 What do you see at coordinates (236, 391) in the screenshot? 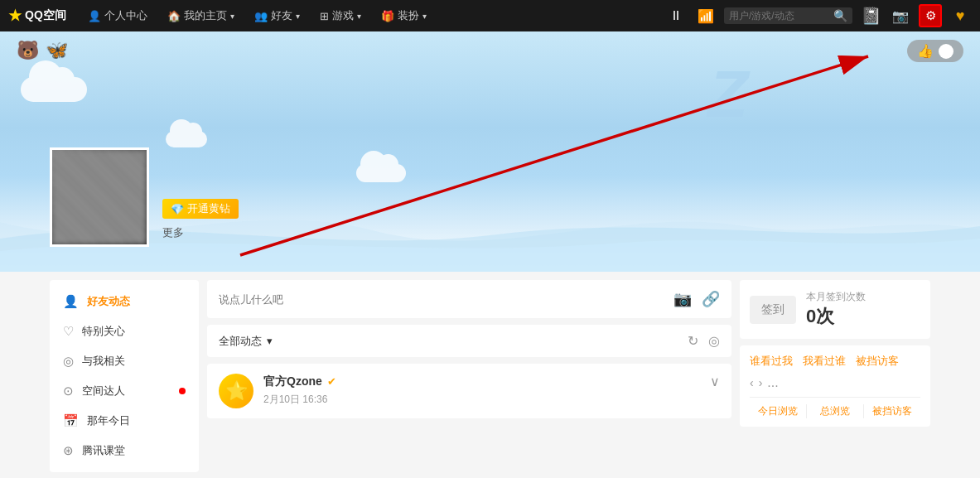
I see `post-avatar: ⭐` at bounding box center [236, 391].